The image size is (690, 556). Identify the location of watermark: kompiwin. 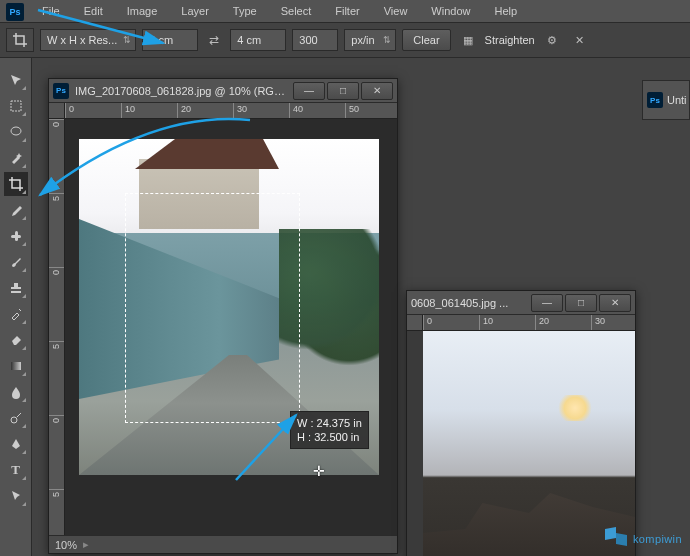
(644, 539).